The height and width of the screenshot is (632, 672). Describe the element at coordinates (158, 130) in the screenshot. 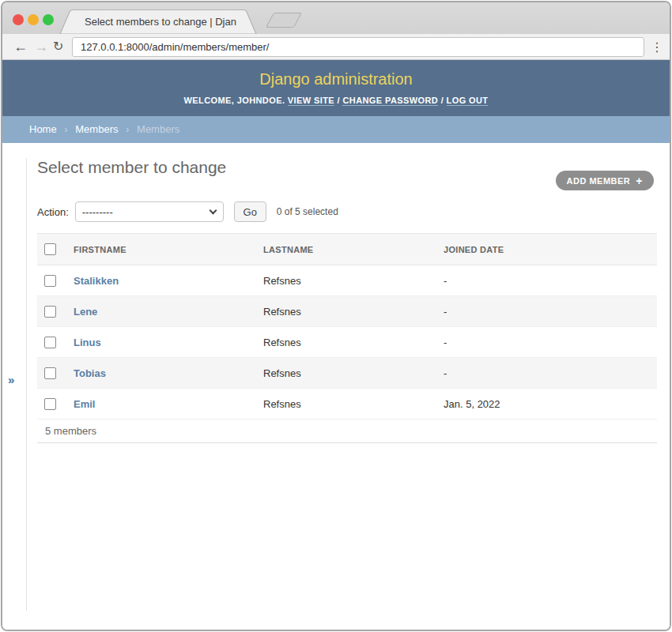

I see `breadcrumb-current: Members` at that location.